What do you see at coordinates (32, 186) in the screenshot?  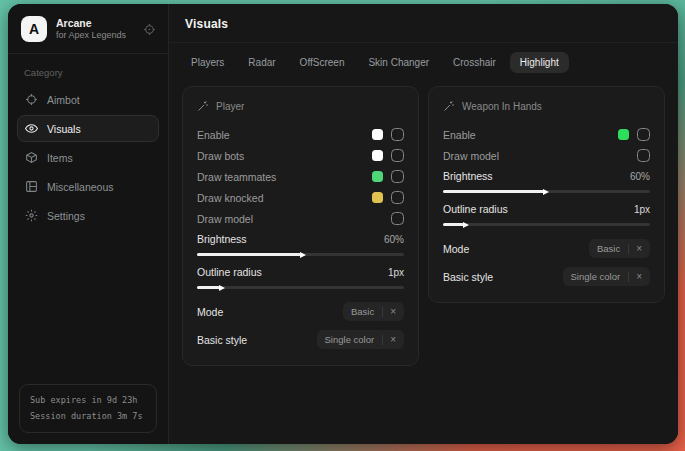 I see `layout-icon` at bounding box center [32, 186].